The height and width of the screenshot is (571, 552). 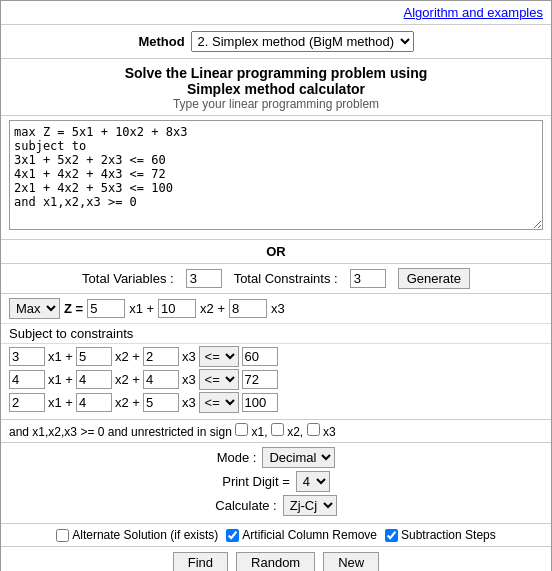 What do you see at coordinates (248, 308) in the screenshot?
I see `obj-c3` at bounding box center [248, 308].